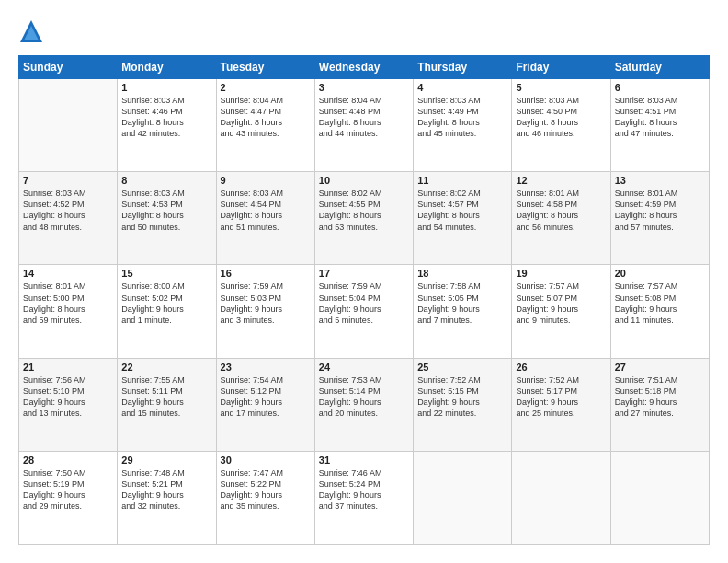 This screenshot has height=563, width=728. Describe the element at coordinates (266, 489) in the screenshot. I see `day-info: Sunrise: 7:47 AM Sunset: 5:22 PM Dayligh…` at that location.